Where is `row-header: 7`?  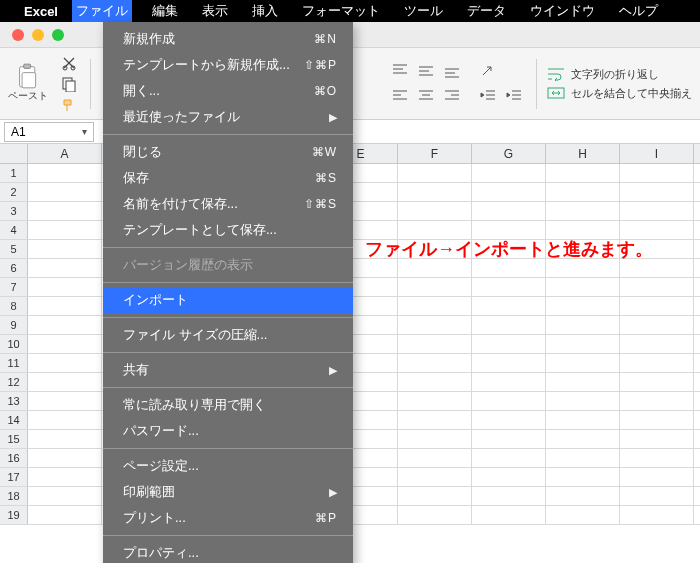
row-header: 7 is located at coordinates (14, 287).